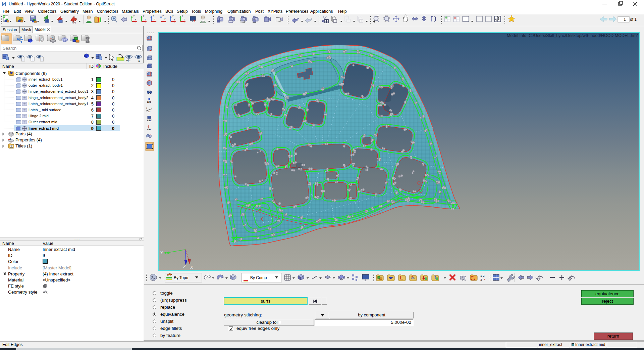  What do you see at coordinates (148, 99) in the screenshot?
I see `svg-text: i` at bounding box center [148, 99].